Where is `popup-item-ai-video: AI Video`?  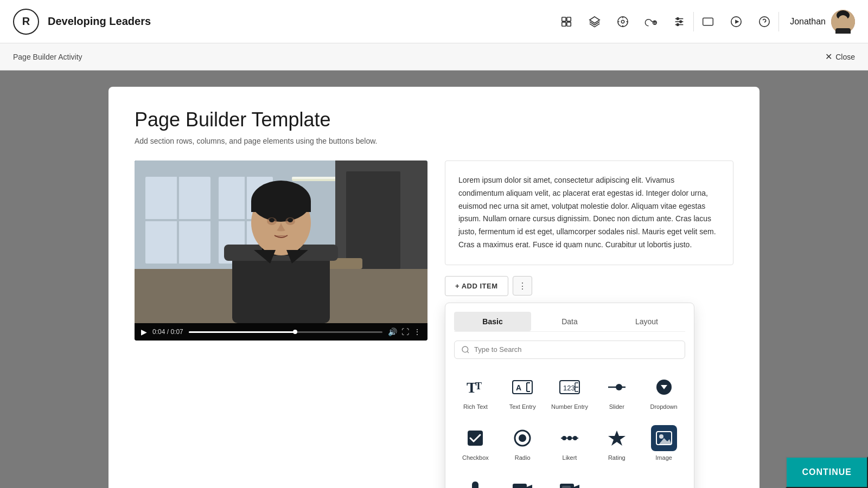
popup-item-ai-video: AI Video is located at coordinates (570, 480).